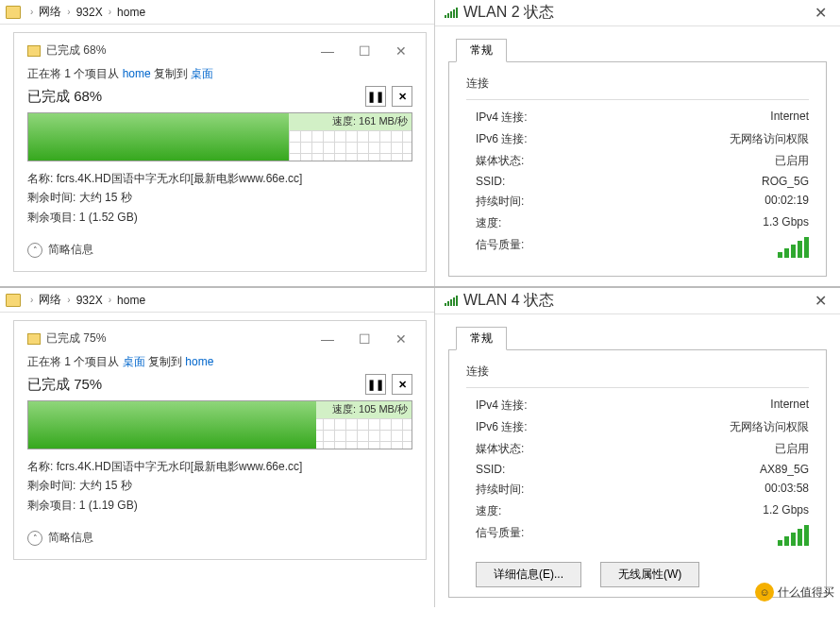 The image size is (840, 644). Describe the element at coordinates (698, 202) in the screenshot. I see `kv-value: 00:02:19` at that location.